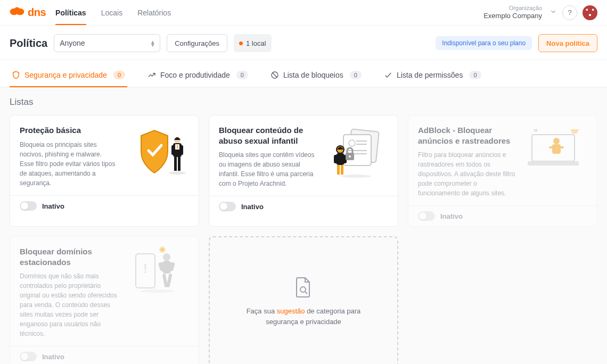  Describe the element at coordinates (316, 76) in the screenshot. I see `tab-bloqueios: Lista de bloqueios 0` at that location.